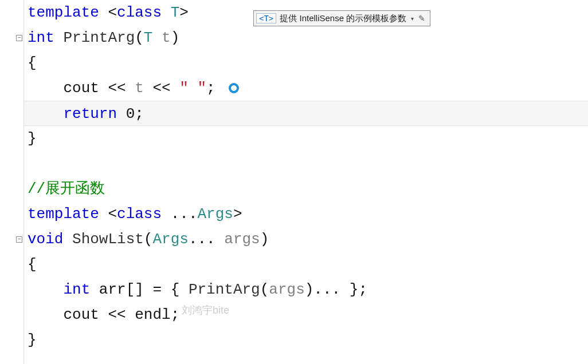 The height and width of the screenshot is (364, 588). Describe the element at coordinates (234, 88) in the screenshot. I see `quick-action-icon` at that location.